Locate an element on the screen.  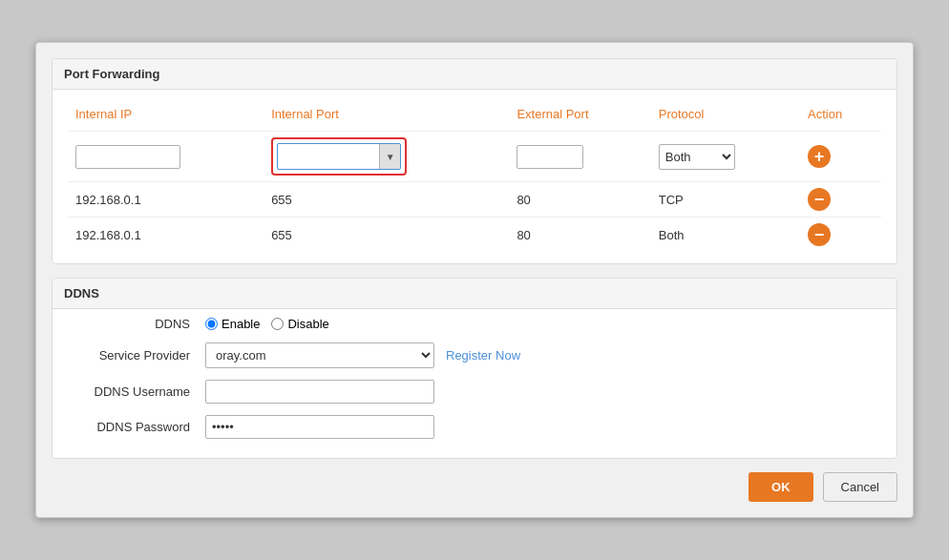
ddns-enable-row: DDNS Enable Disable is located at coordinates (474, 324).